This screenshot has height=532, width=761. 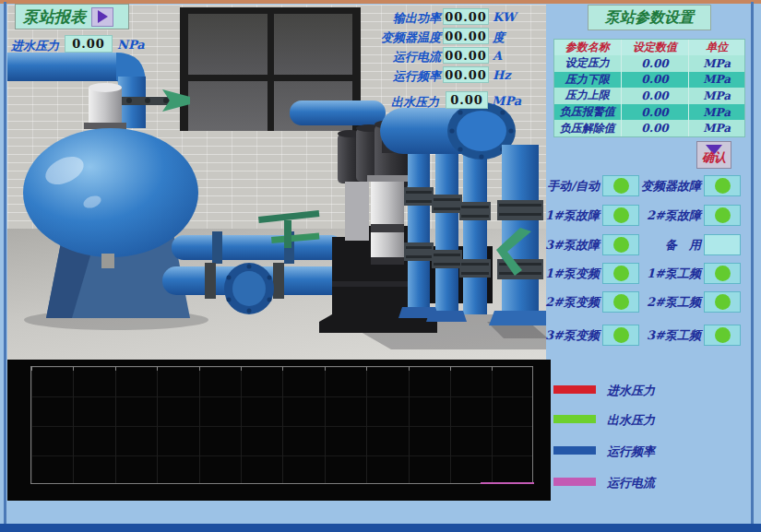 What do you see at coordinates (656, 80) in the screenshot?
I see `pressure-low-limit-input: 0.00` at bounding box center [656, 80].